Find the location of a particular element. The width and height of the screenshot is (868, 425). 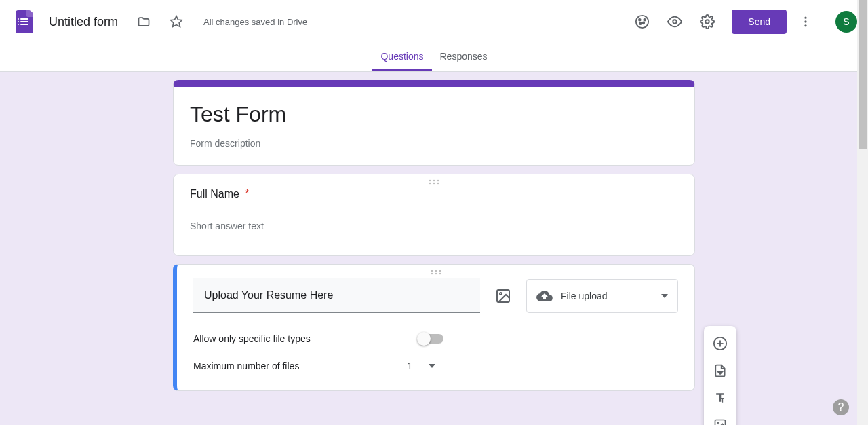

option-max-files-label: Maximum number of files is located at coordinates (246, 366).